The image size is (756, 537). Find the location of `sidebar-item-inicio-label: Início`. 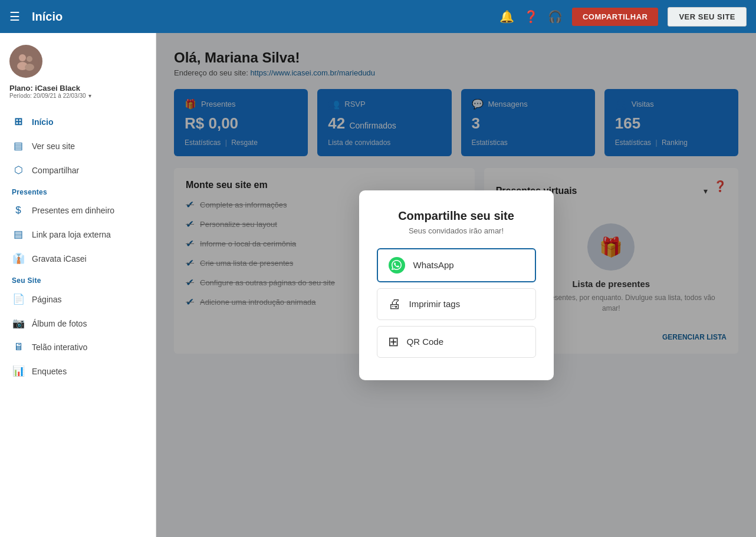

sidebar-item-inicio-label: Início is located at coordinates (42, 122).